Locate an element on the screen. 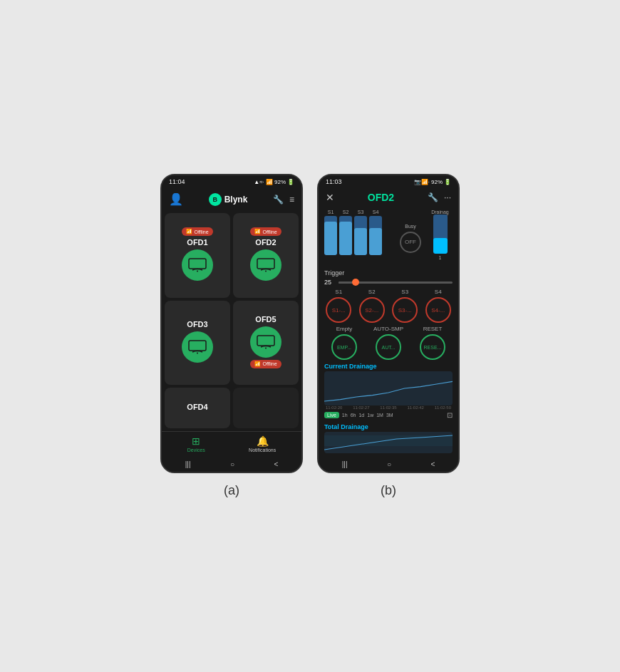 This screenshot has width=620, height=672. total-drainage-section: Total Drainage is located at coordinates (388, 438).